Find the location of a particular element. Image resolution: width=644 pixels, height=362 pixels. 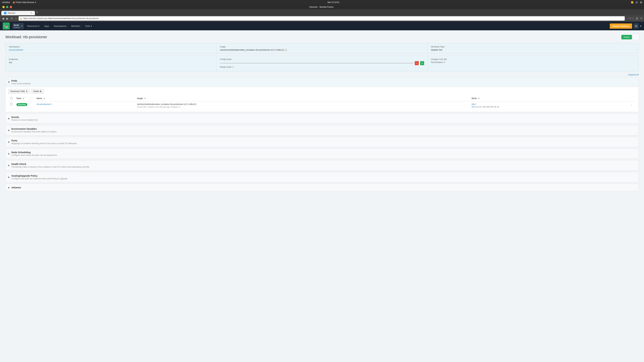

scale-line is located at coordinates (316, 63).